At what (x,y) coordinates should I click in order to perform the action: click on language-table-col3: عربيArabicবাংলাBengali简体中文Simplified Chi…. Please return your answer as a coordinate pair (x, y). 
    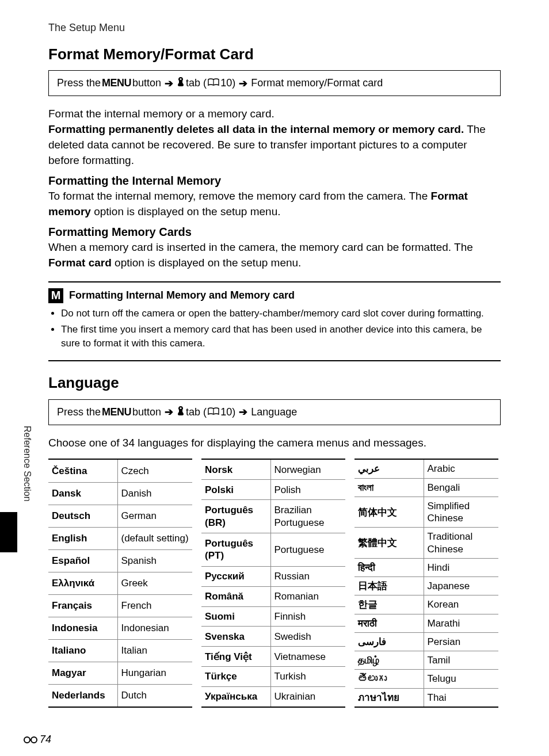
    Looking at the image, I should click on (426, 583).